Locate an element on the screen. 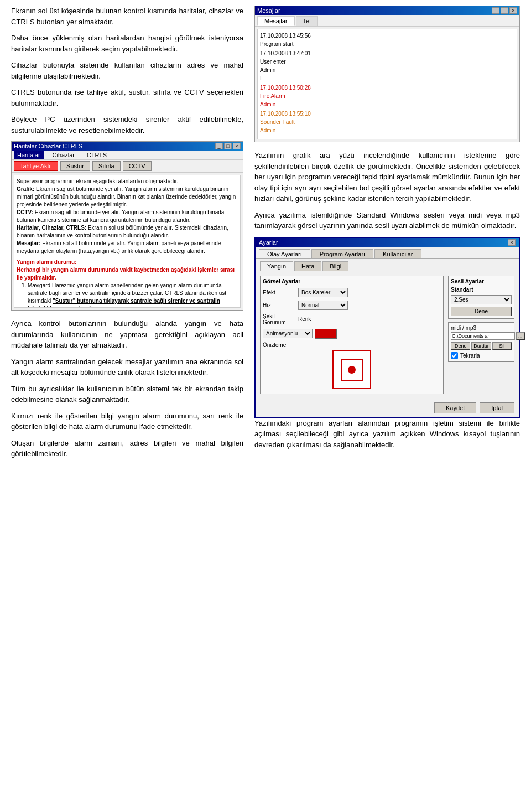  msg-win-controls: _ □ × is located at coordinates (504, 11).